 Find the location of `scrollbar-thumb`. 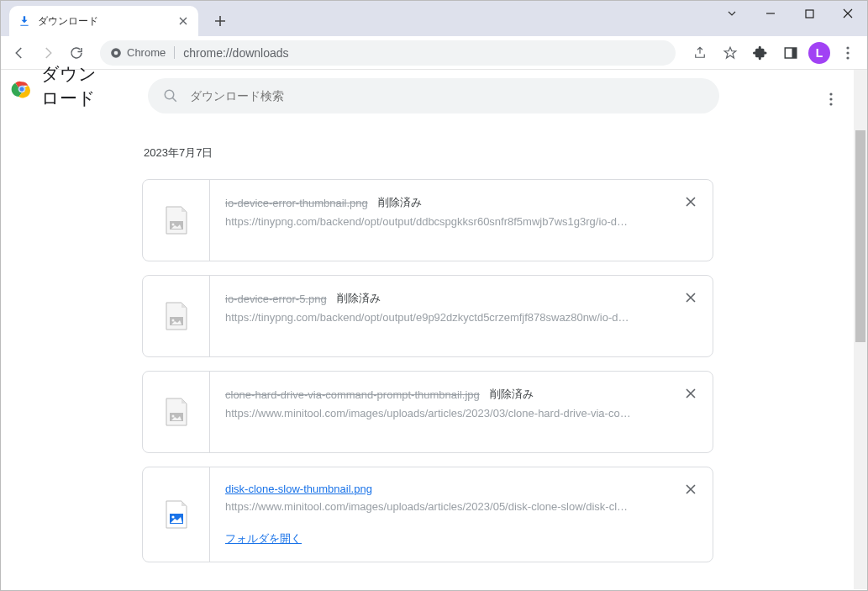

scrollbar-thumb is located at coordinates (860, 236).